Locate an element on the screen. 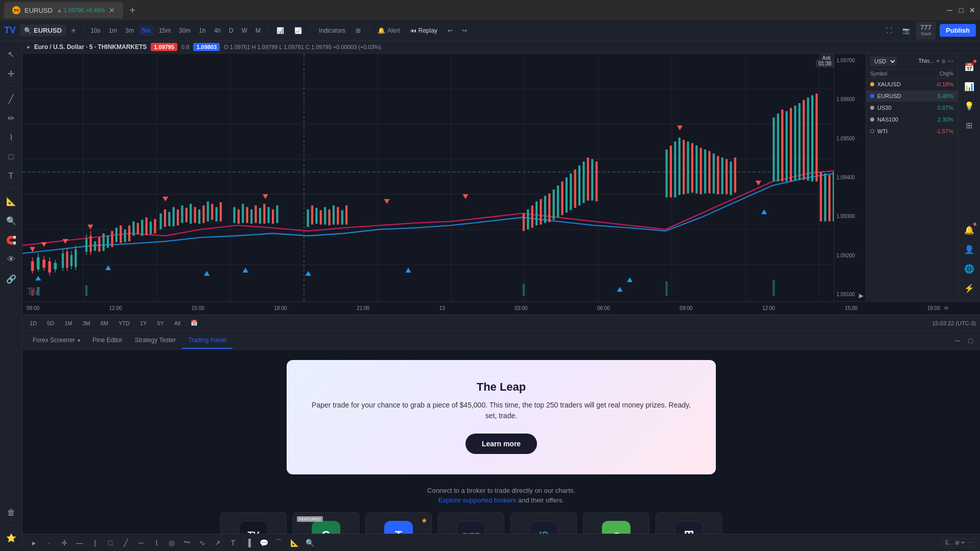 The image size is (980, 551). panel-maximize-btn: □ is located at coordinates (971, 341).